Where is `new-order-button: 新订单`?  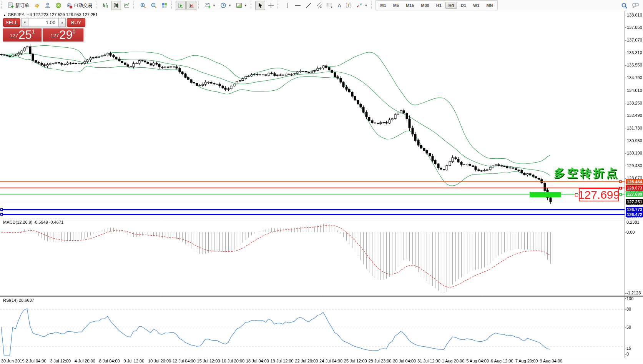
new-order-button: 新订单 is located at coordinates (18, 5).